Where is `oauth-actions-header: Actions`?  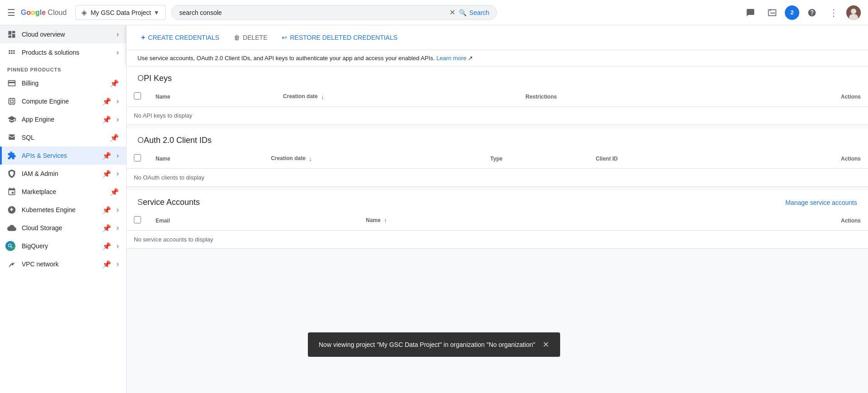 oauth-actions-header: Actions is located at coordinates (800, 159).